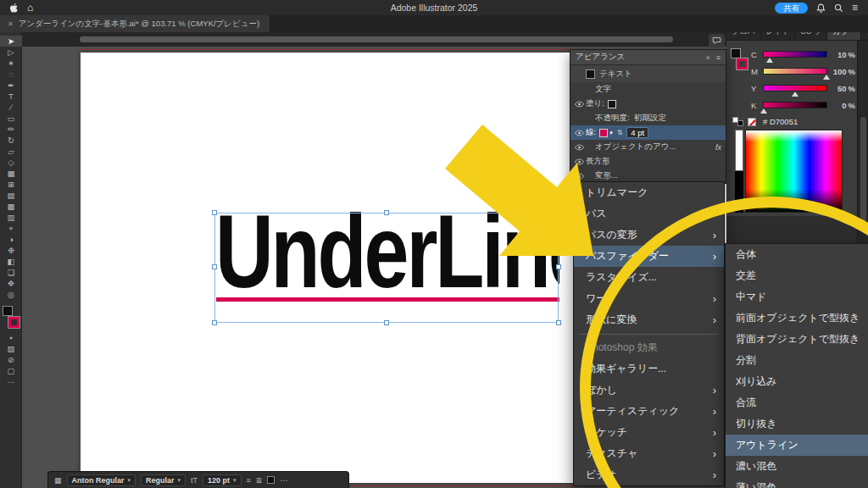  I want to click on pathfinder-submenu-item: 交差, so click(797, 276).